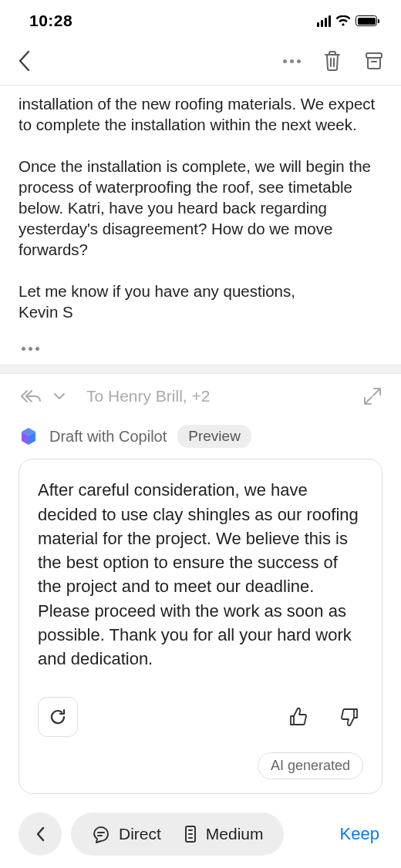 The height and width of the screenshot is (868, 401). I want to click on email-paragraph: installation of the new roofing material…, so click(200, 114).